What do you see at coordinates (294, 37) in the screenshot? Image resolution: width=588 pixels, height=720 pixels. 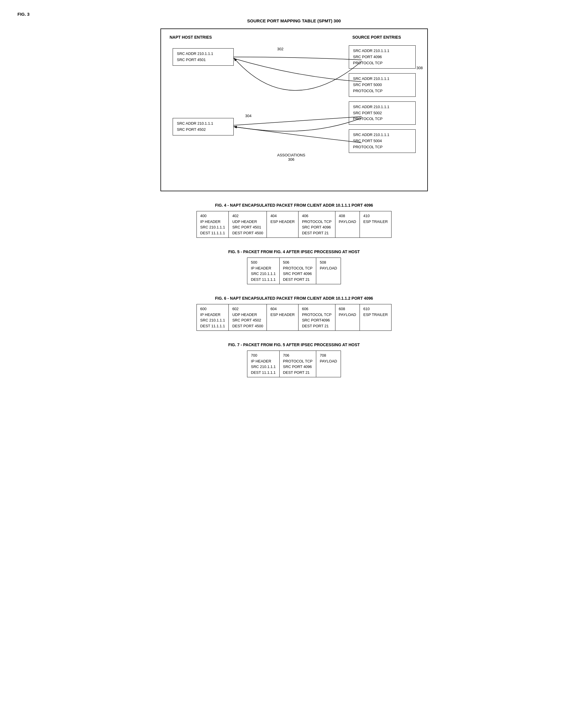 I see `fig3-header-row: NAPT HOST ENTRIES SOURCE PORT ENTRIES` at bounding box center [294, 37].